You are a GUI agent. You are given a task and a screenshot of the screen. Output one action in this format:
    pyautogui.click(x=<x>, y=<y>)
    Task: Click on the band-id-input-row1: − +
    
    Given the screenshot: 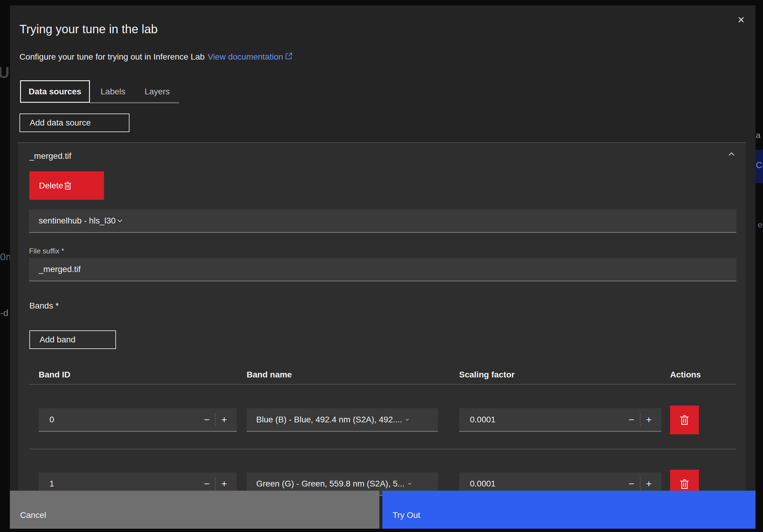 What is the action you would take?
    pyautogui.click(x=138, y=420)
    